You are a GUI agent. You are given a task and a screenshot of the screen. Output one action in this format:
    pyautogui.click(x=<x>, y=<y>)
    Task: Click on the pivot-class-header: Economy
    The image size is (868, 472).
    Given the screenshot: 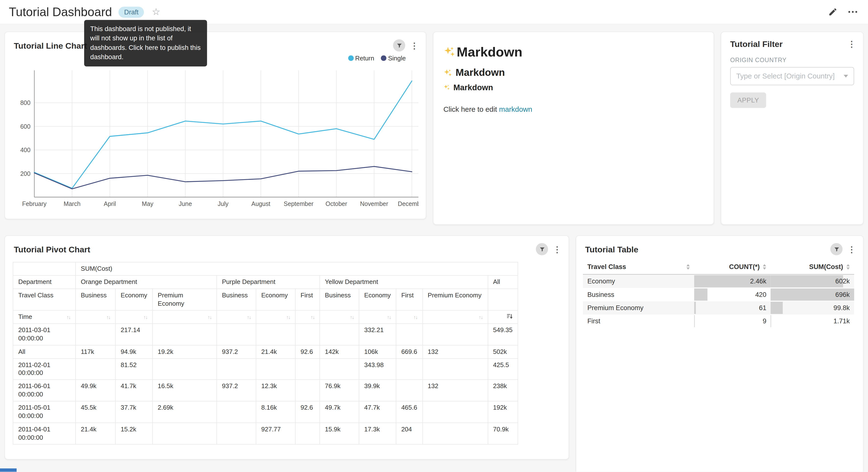 What is the action you would take?
    pyautogui.click(x=377, y=299)
    